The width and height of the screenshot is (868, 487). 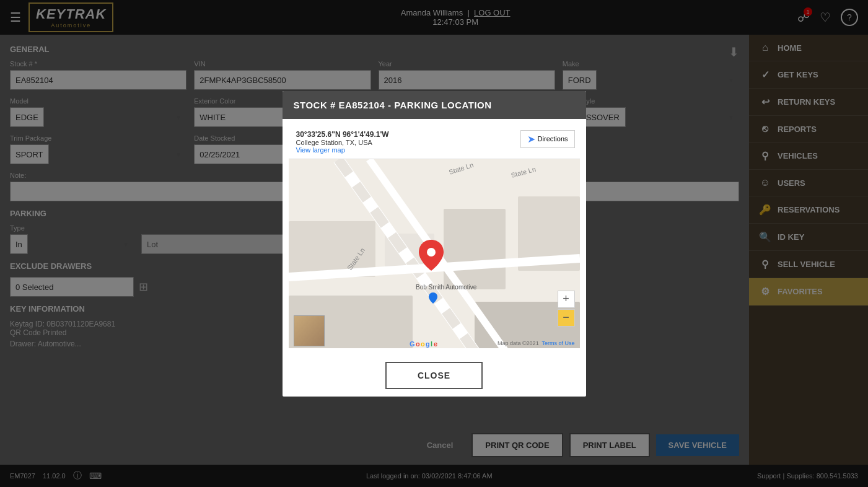 I want to click on directions-button: ➤ Directions, so click(x=548, y=139).